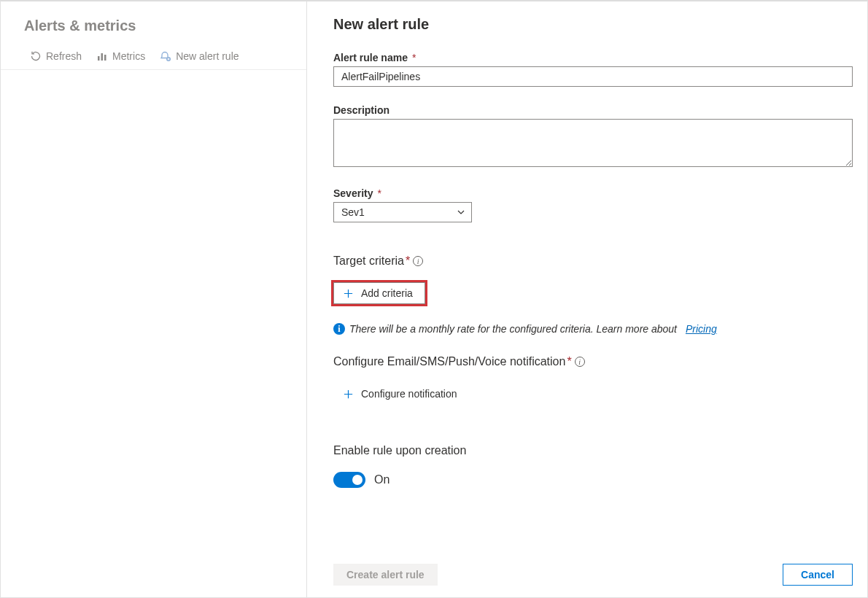 Image resolution: width=868 pixels, height=598 pixels. Describe the element at coordinates (121, 56) in the screenshot. I see `metrics-button: Metrics` at that location.